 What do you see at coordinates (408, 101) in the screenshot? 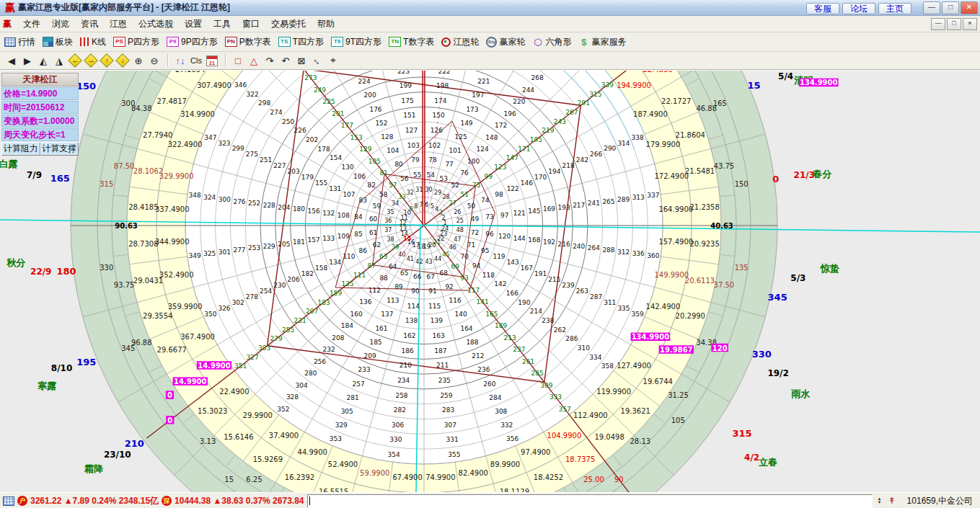
I see `svg-text: 175` at bounding box center [408, 101].